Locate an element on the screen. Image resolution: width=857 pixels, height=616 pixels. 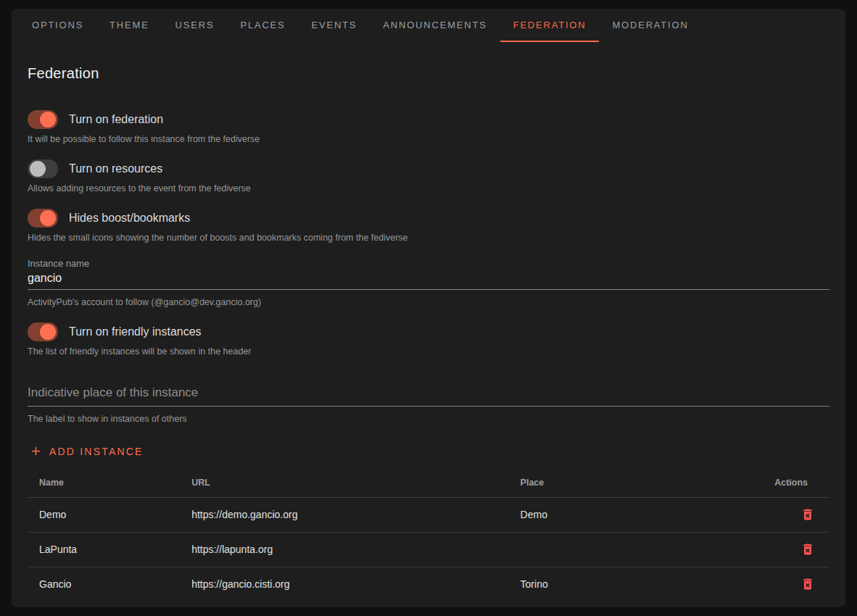
setting-label: Turn on federation is located at coordinates (116, 120).